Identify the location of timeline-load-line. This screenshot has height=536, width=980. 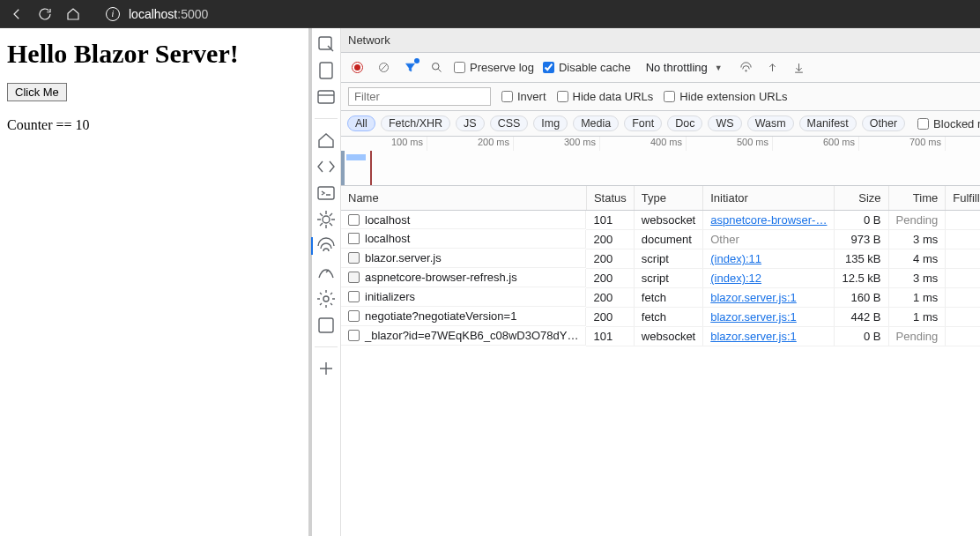
(371, 168).